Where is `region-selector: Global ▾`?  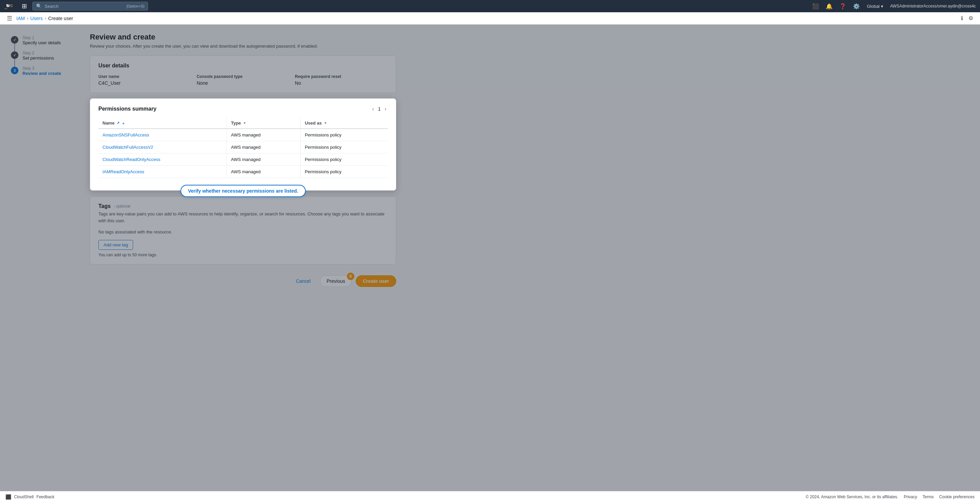
region-selector: Global ▾ is located at coordinates (875, 6).